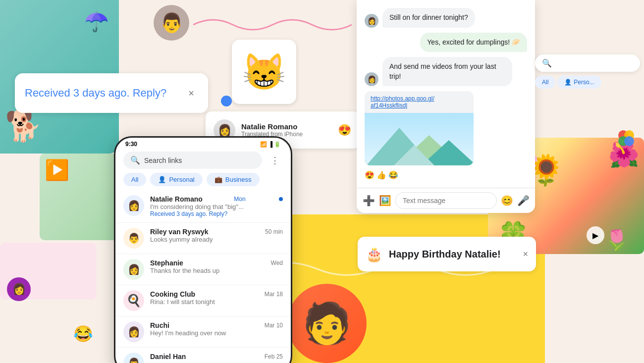  I want to click on conv-msg-cooking: Rina: I will start tonight, so click(216, 302).